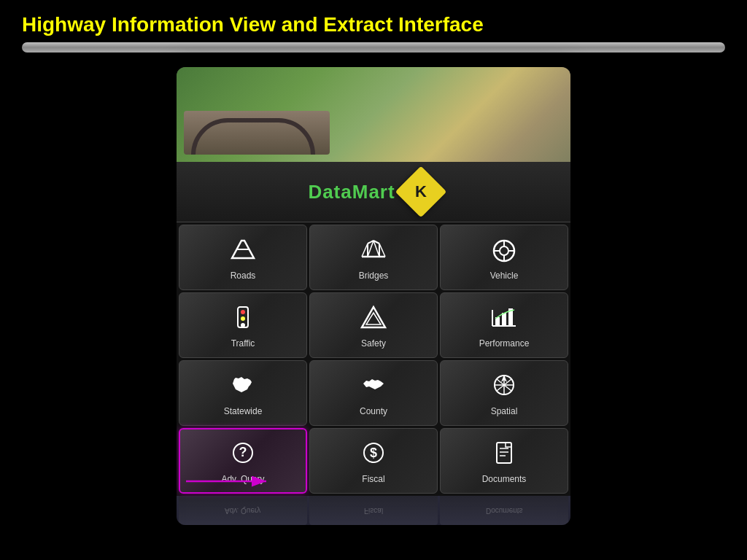 This screenshot has width=747, height=560. I want to click on documents-icon, so click(504, 455).